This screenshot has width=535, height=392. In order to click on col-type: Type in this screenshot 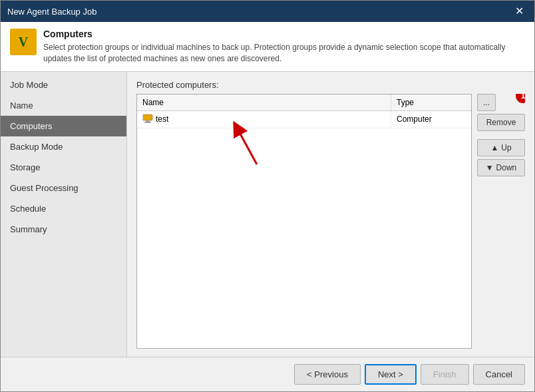, I will do `click(431, 102)`.